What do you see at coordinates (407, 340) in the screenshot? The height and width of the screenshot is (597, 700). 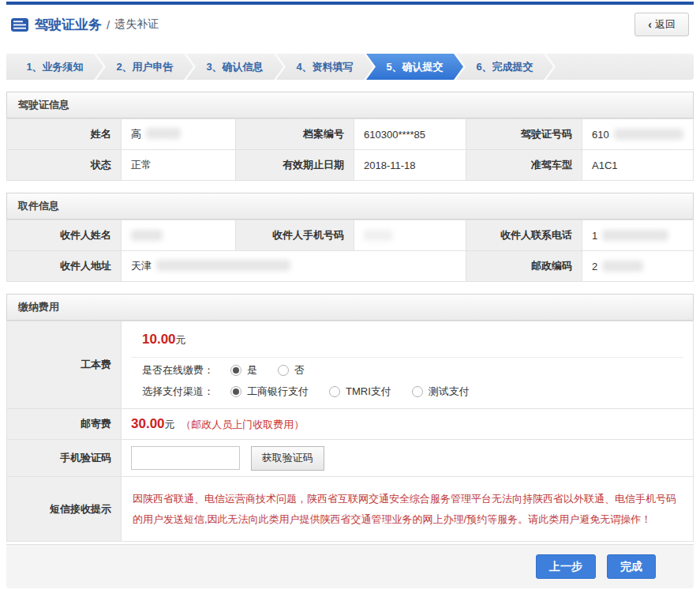 I see `work-fee-amount-line: 10.00元` at bounding box center [407, 340].